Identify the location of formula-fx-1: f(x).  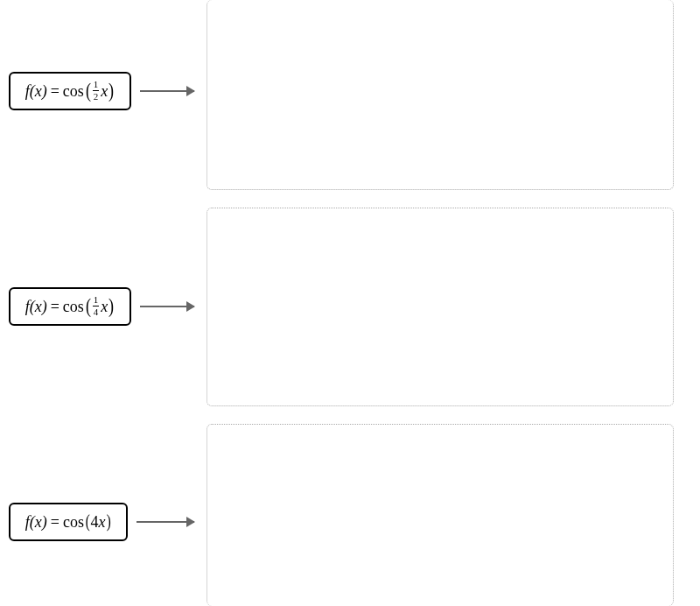
(37, 91).